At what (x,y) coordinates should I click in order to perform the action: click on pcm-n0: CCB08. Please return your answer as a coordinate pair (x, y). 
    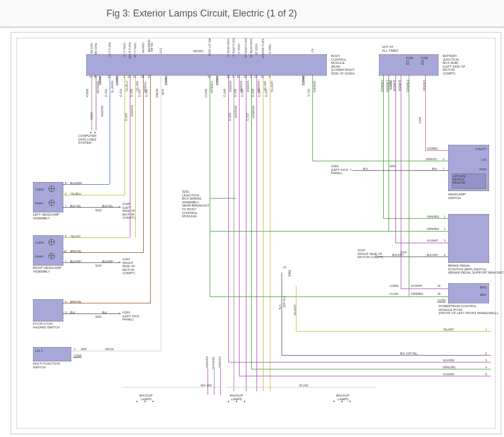
    Looking at the image, I should click on (394, 286).